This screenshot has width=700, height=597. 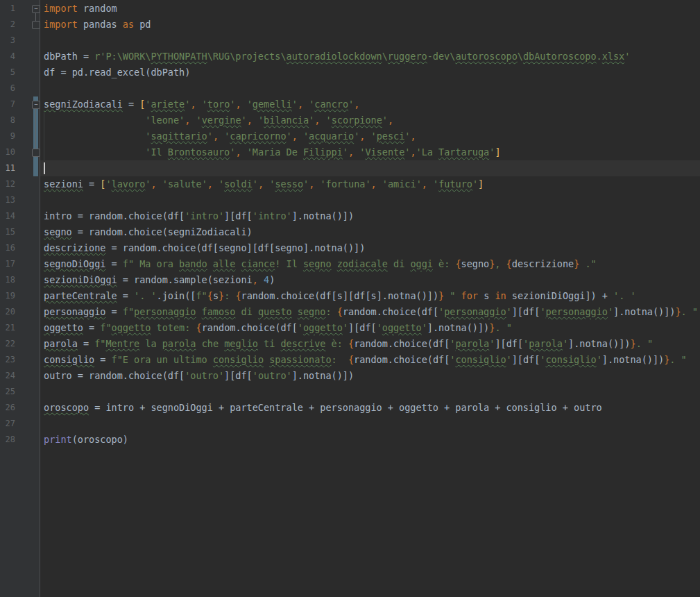 I want to click on code-token: Tartaruga, so click(x=463, y=152).